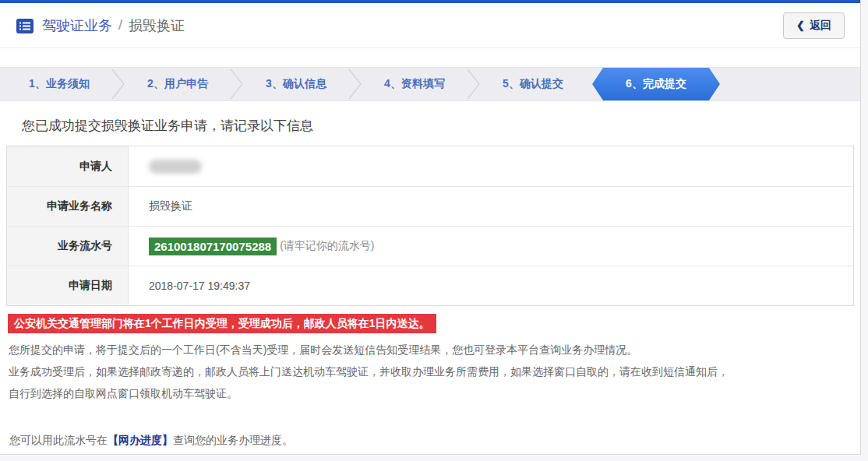  What do you see at coordinates (68, 286) in the screenshot?
I see `row-label: 申请日期` at bounding box center [68, 286].